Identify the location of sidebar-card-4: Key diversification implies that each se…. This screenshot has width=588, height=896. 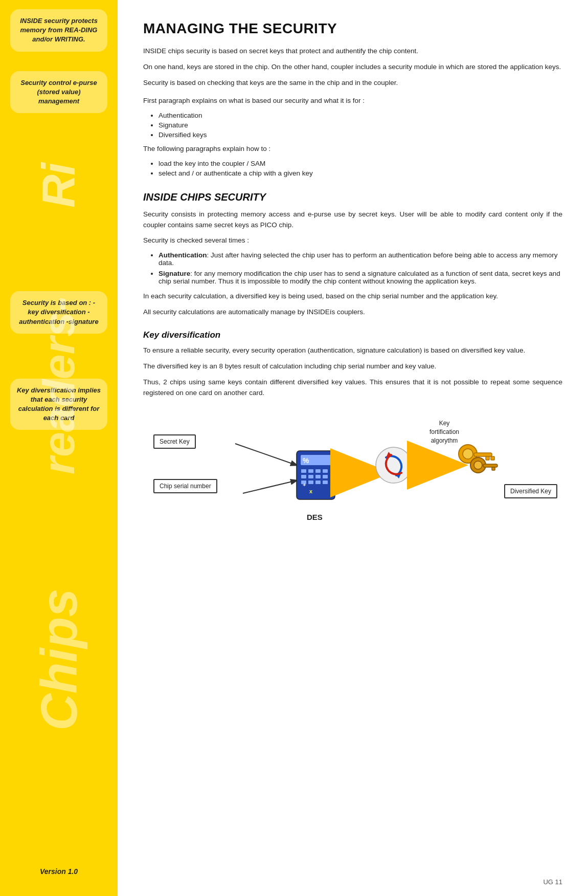
(59, 404).